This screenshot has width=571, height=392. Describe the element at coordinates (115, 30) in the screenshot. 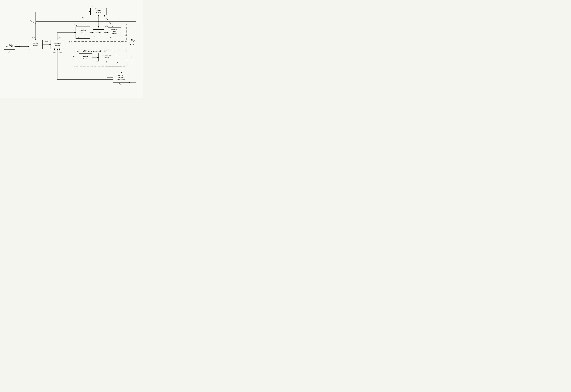

I see `comp-top-label-1: COMPUTA-` at that location.